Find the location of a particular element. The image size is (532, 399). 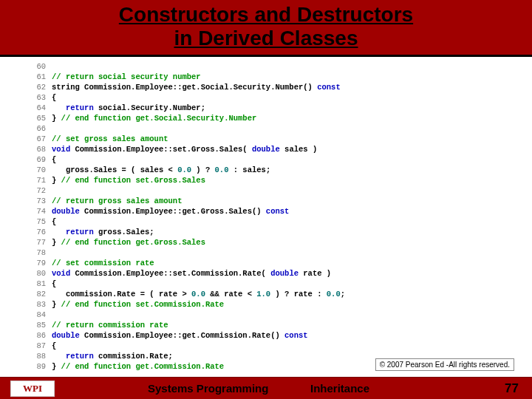

line-number: 88 is located at coordinates (38, 356).